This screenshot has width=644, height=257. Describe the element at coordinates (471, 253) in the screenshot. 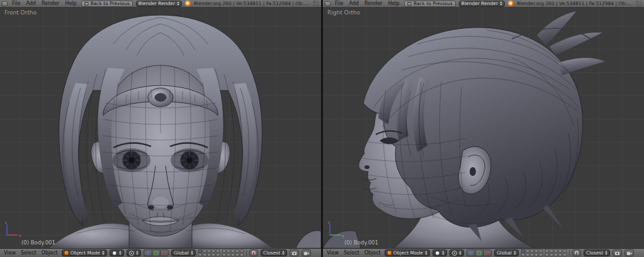

I see `translate-arrows-icon` at that location.